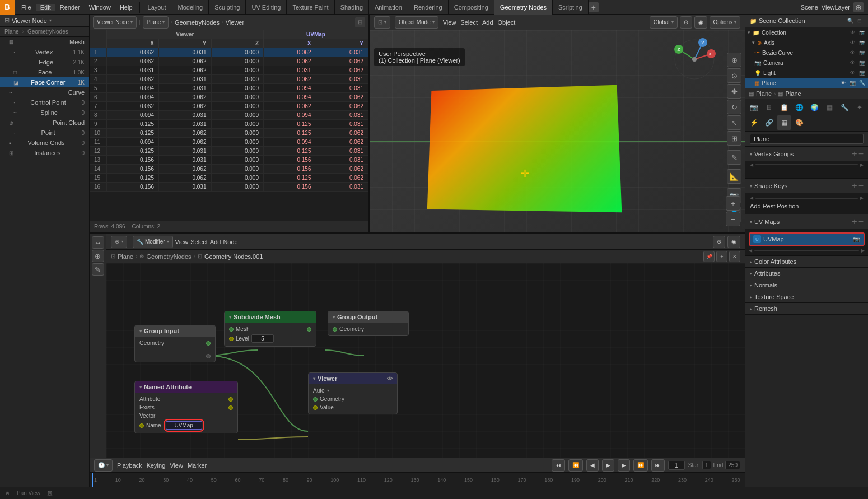  I want to click on view-menu: View, so click(450, 22).